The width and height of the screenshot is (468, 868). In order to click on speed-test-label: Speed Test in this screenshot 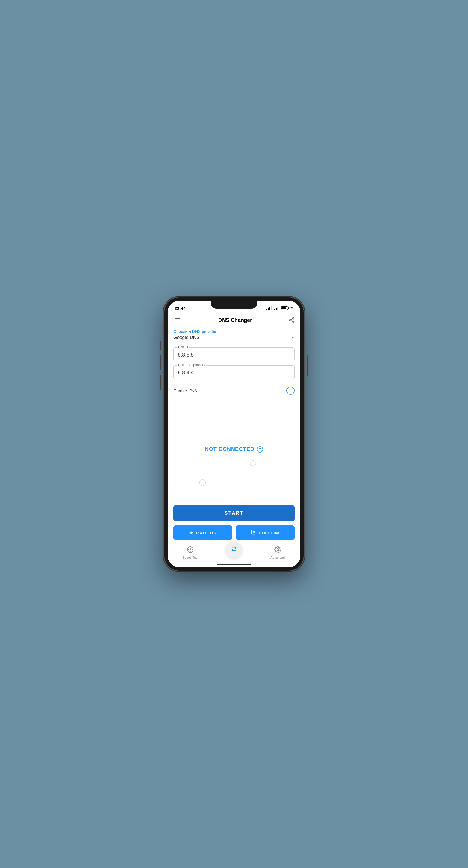, I will do `click(191, 557)`.